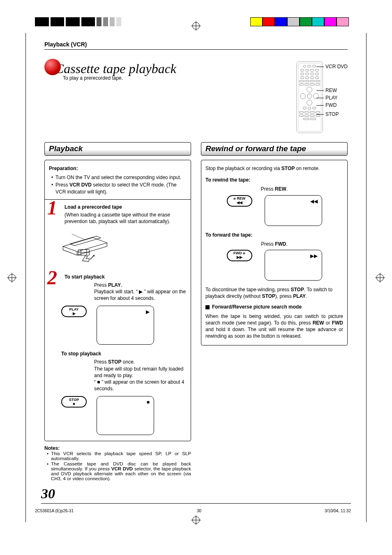 The image size is (392, 555). What do you see at coordinates (141, 285) in the screenshot?
I see `press-play-line: Press PLAY.` at bounding box center [141, 285].